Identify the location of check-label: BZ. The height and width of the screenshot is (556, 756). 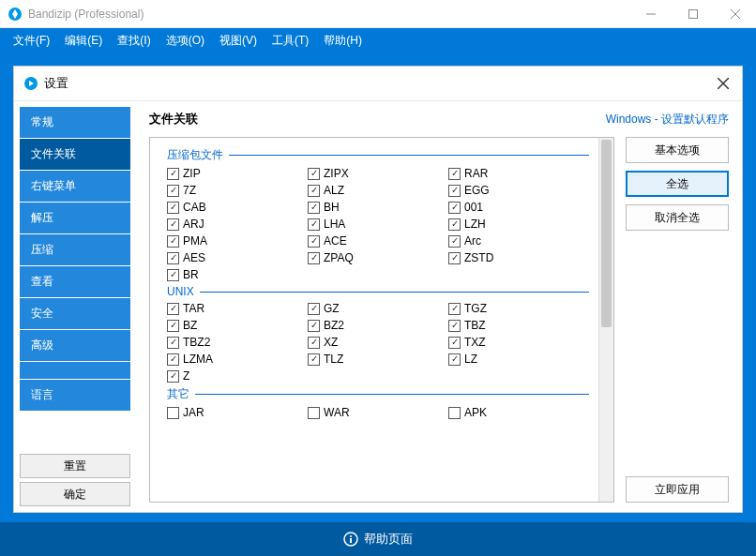
(189, 325).